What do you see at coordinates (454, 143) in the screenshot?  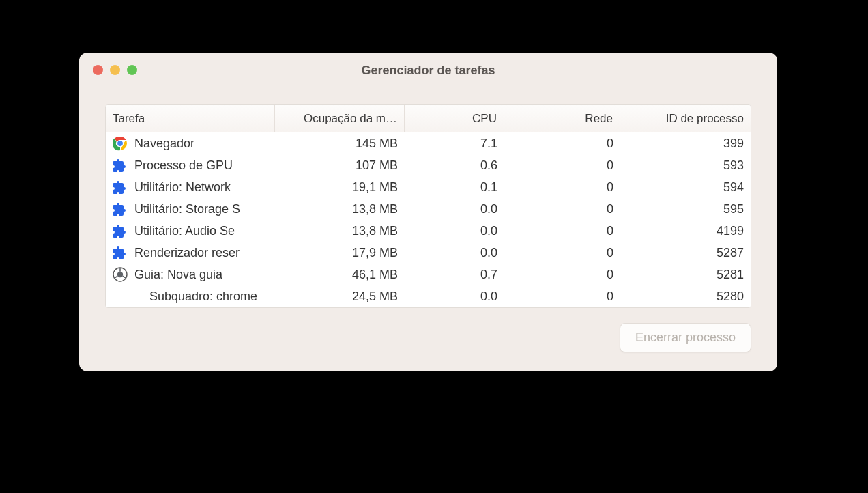 I see `cell-cpu: 7.1` at bounding box center [454, 143].